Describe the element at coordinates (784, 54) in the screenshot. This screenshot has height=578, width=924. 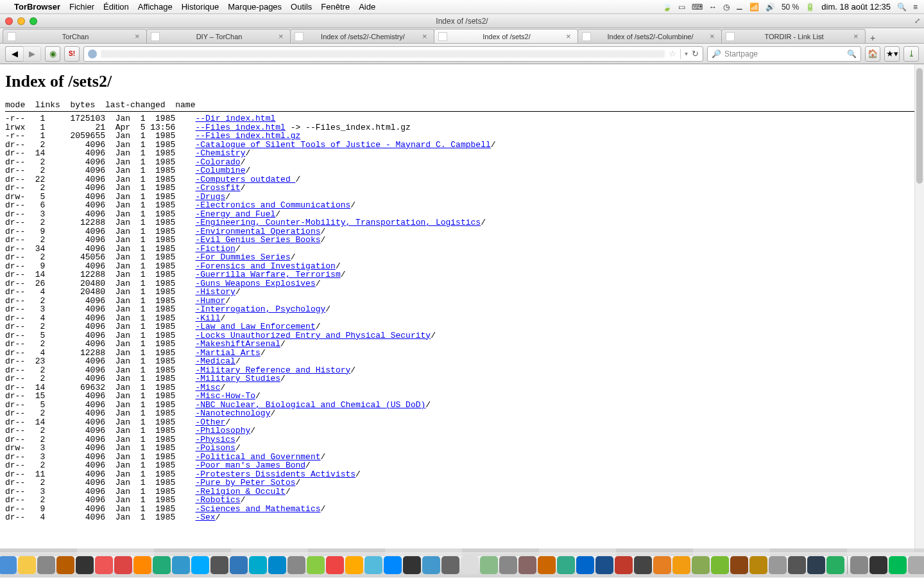
I see `search-bar: 🔎 Startpage 🔍` at that location.